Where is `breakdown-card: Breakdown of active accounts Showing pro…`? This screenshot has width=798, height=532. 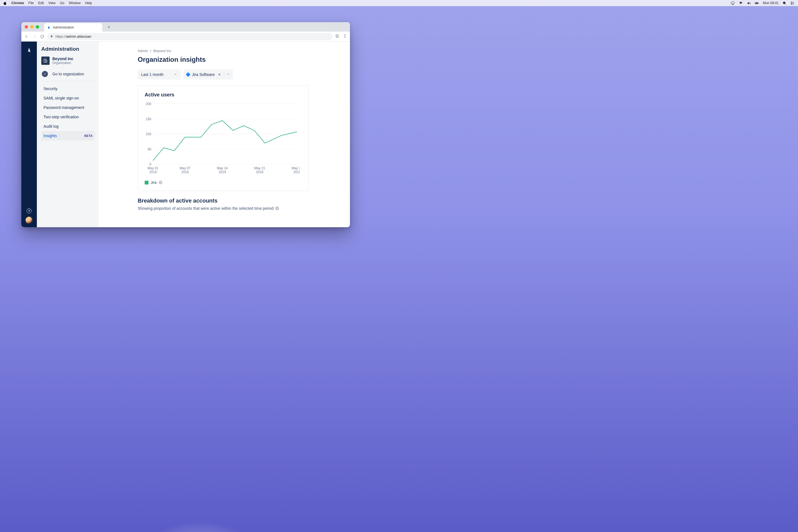
breakdown-card: Breakdown of active accounts Showing pro… is located at coordinates (223, 204).